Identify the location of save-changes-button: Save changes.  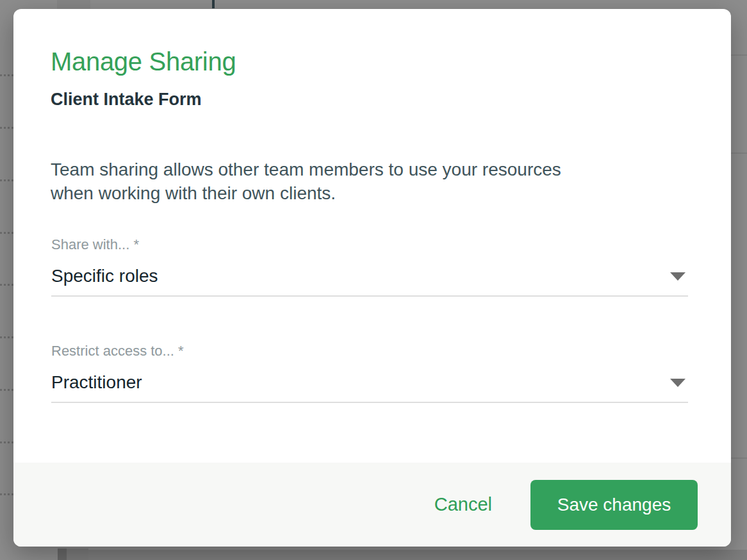
(614, 505).